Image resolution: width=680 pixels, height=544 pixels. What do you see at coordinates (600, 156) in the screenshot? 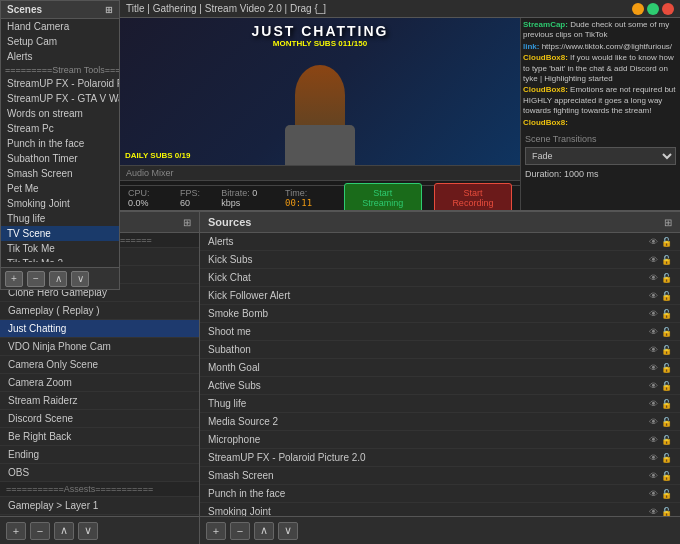
I see `transition-type-select: Fade Cut Slide Swipe` at bounding box center [600, 156].